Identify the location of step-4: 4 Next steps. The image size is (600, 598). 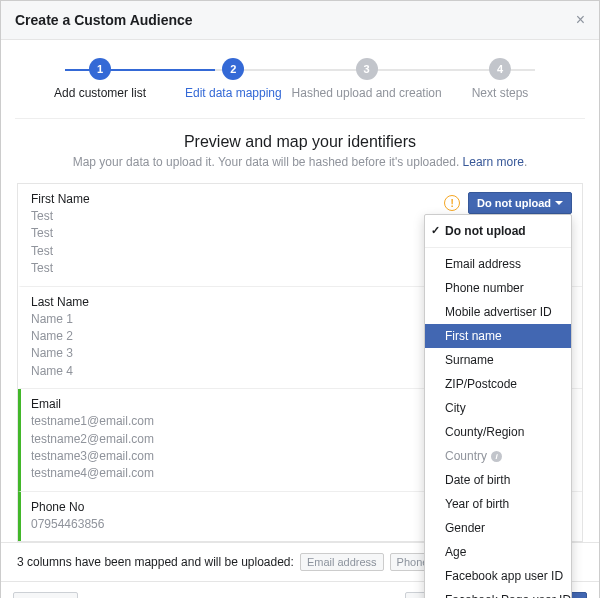
(500, 79).